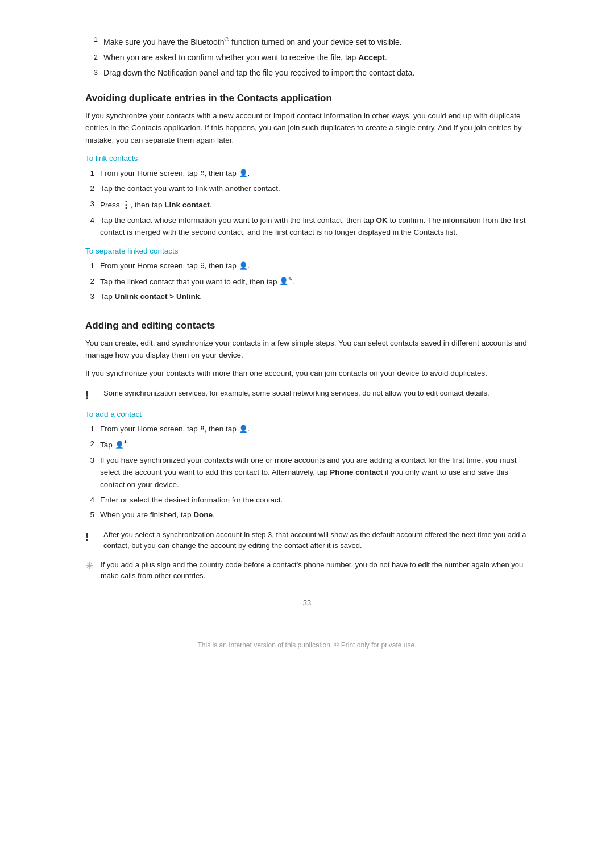  I want to click on note-sync-services: ! Some synchronization services, for exa…, so click(307, 394).